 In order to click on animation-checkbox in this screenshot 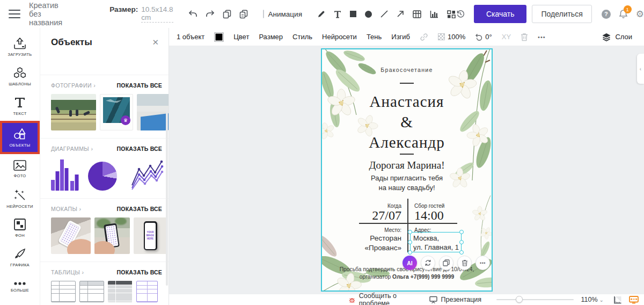, I will do `click(264, 14)`.